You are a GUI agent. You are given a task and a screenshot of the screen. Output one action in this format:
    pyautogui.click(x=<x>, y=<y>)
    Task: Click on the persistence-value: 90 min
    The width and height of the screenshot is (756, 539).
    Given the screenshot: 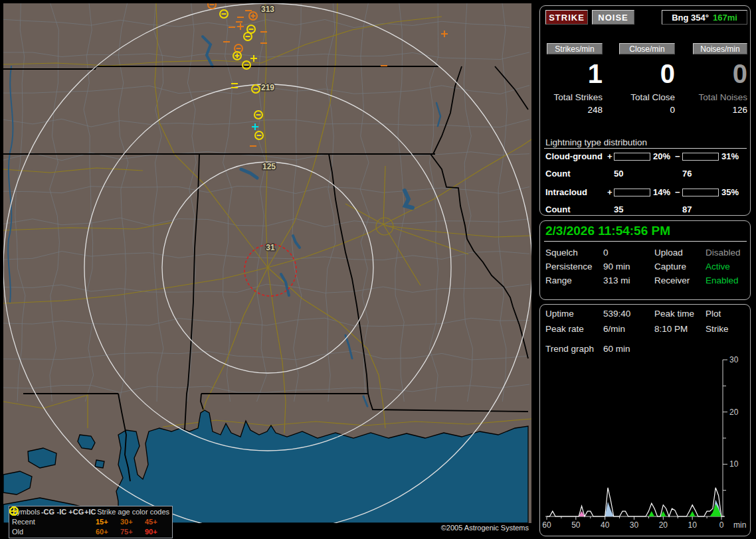 What is the action you would take?
    pyautogui.click(x=616, y=267)
    